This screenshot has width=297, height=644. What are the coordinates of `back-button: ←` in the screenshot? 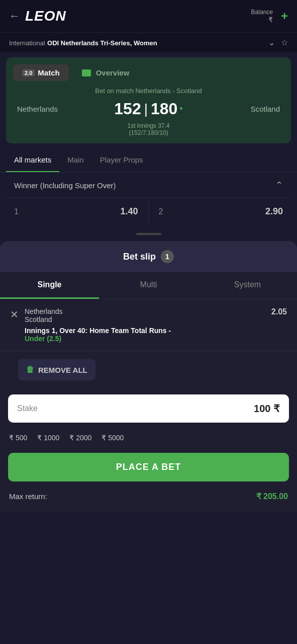 It's located at (15, 16).